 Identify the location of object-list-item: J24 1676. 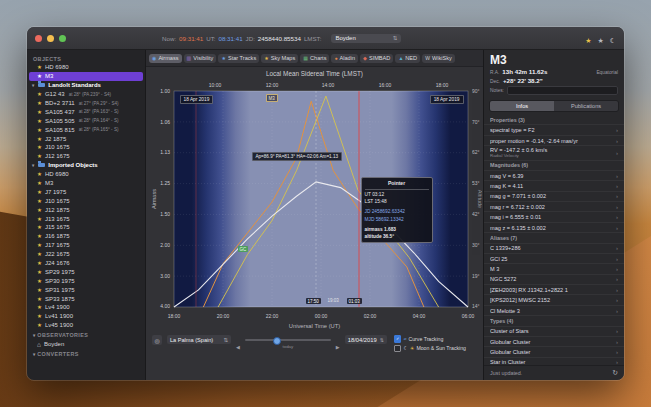
(86, 264).